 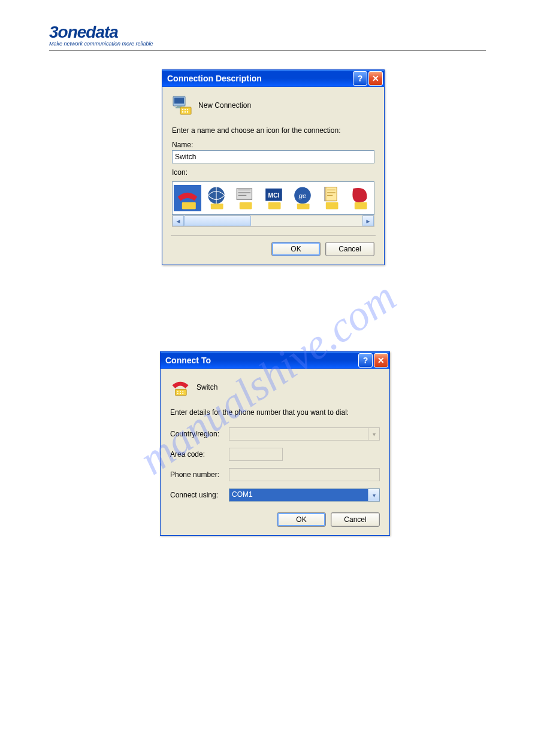 What do you see at coordinates (273, 168) in the screenshot?
I see `connection-description-dialog: Connection Description ? ✕` at bounding box center [273, 168].